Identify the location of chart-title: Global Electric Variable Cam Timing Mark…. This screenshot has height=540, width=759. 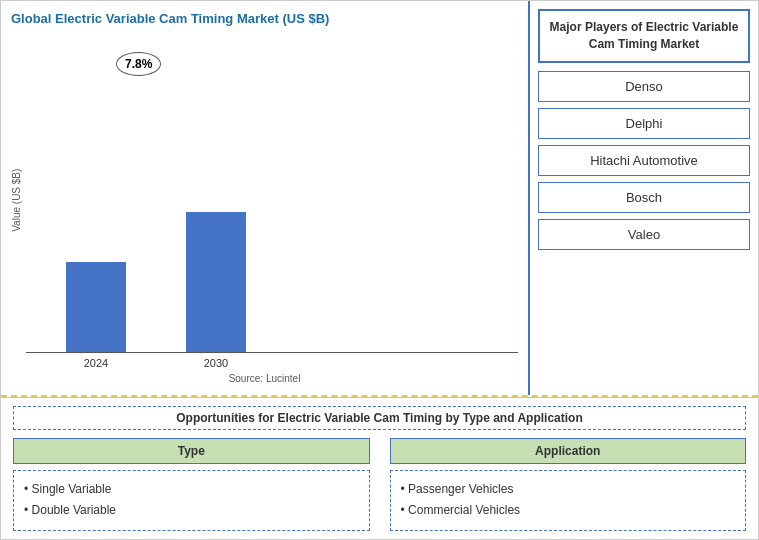
(264, 18).